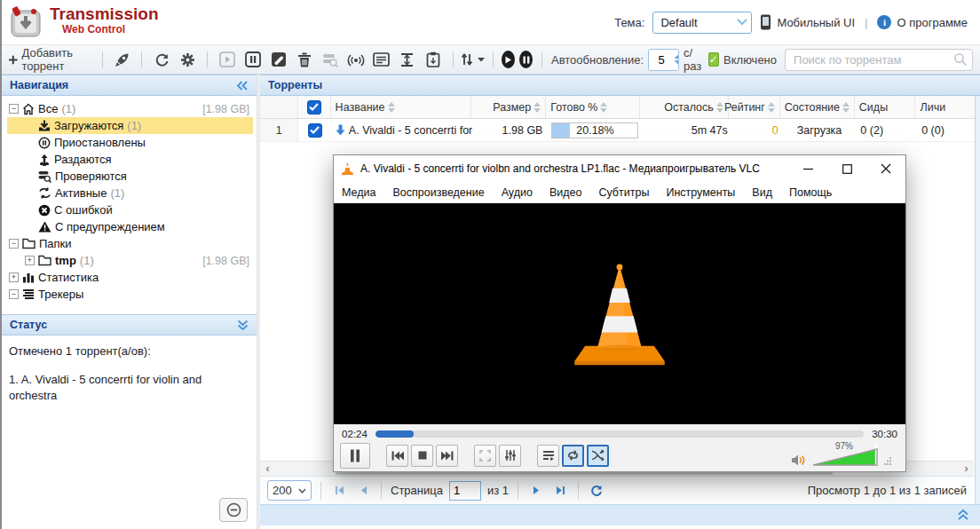  Describe the element at coordinates (623, 193) in the screenshot. I see `menu-subtitles: Субтитры` at that location.